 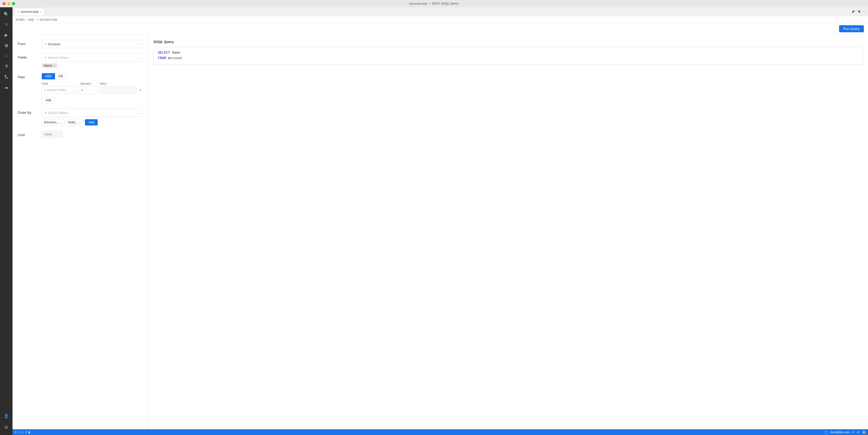 I want to click on order-by-control: ● Search fields... ⌄ Direction... ⌄ Null…, so click(x=92, y=117).